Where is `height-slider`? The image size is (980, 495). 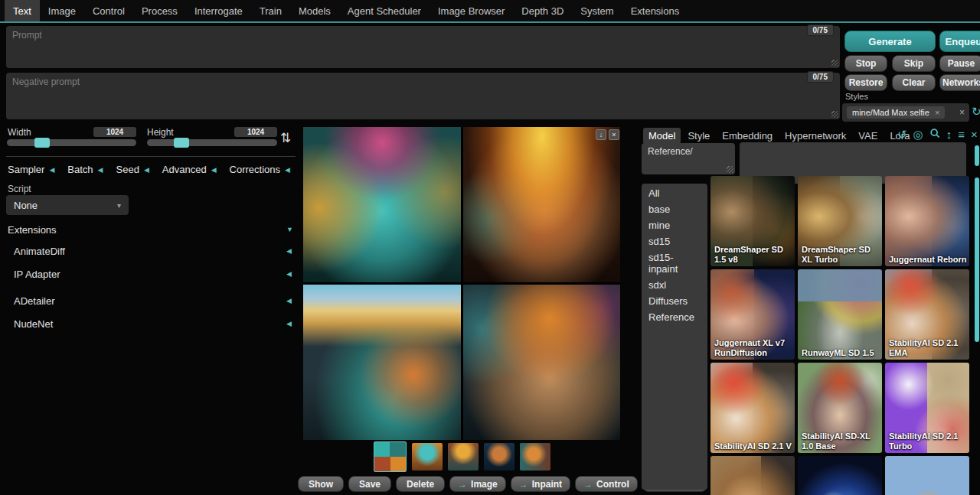
height-slider is located at coordinates (212, 142).